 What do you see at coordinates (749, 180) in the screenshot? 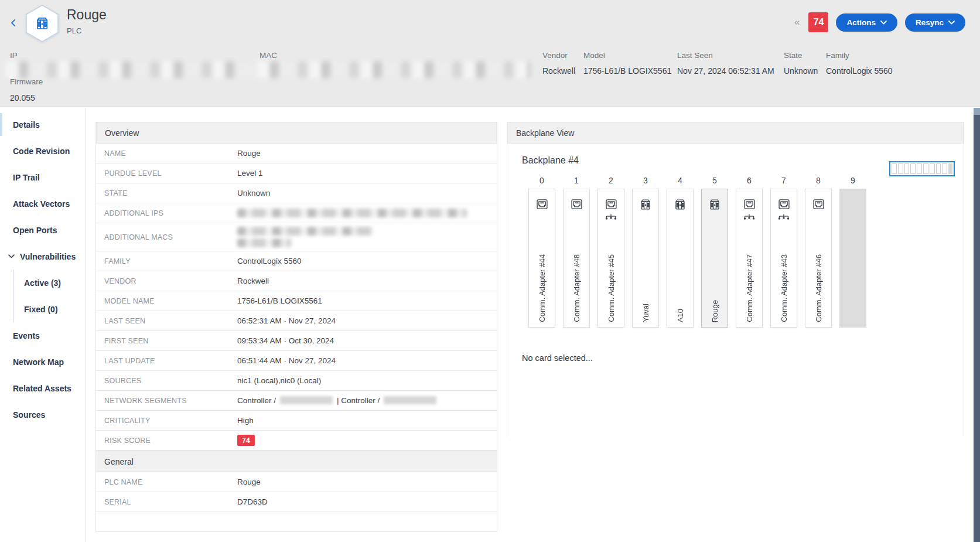
I see `slot-number: 6` at bounding box center [749, 180].